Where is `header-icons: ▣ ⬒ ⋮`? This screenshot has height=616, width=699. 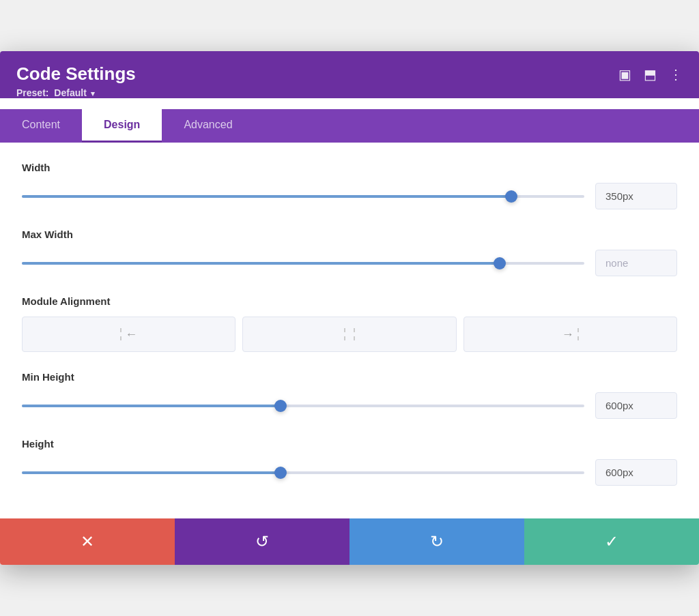
header-icons: ▣ ⬒ ⋮ is located at coordinates (651, 74).